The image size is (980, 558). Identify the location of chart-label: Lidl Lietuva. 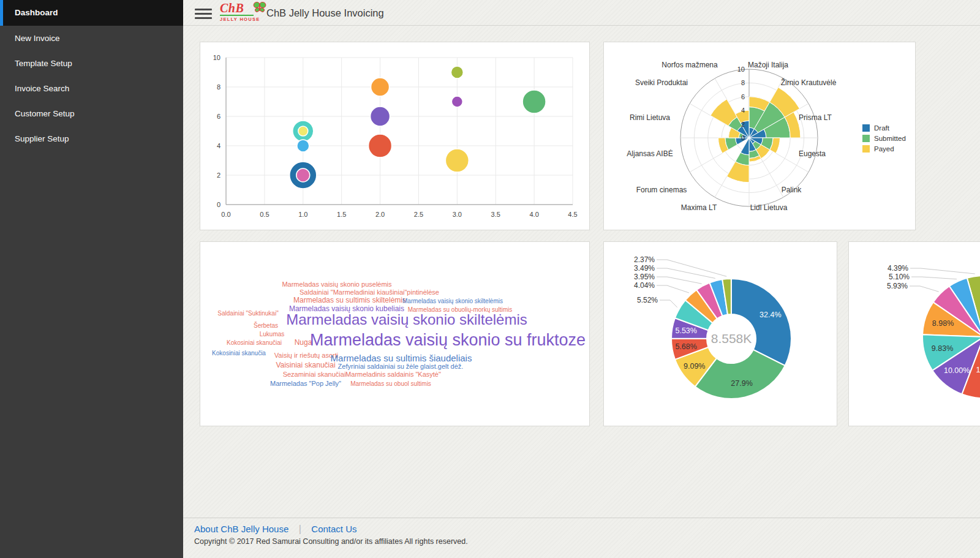
(769, 208).